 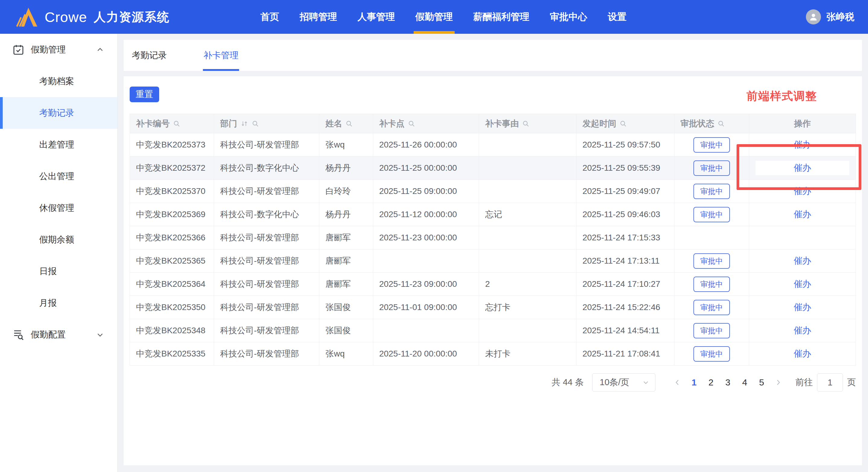 I want to click on brand-logo-text: Crowe, so click(x=66, y=17).